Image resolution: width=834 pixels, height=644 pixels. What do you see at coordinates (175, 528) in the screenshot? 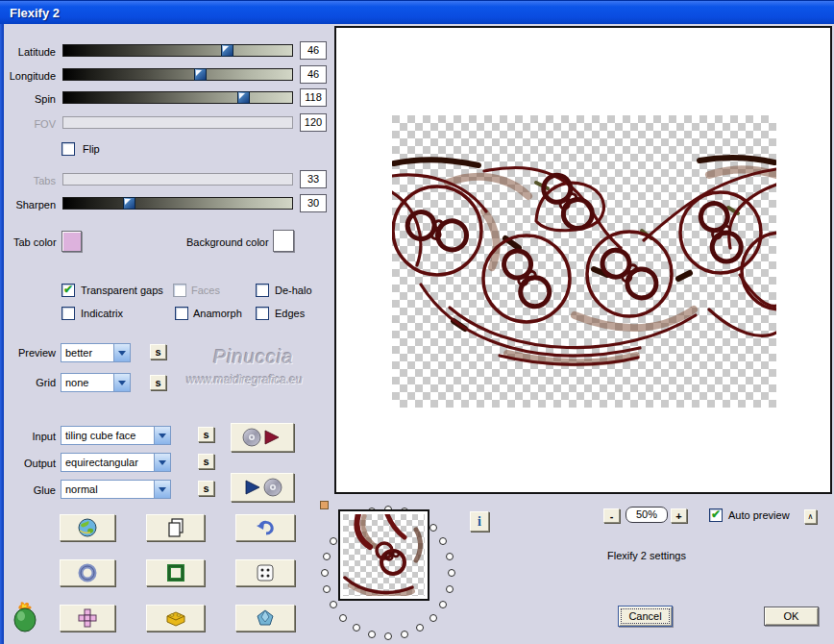
I see `copy-button` at bounding box center [175, 528].